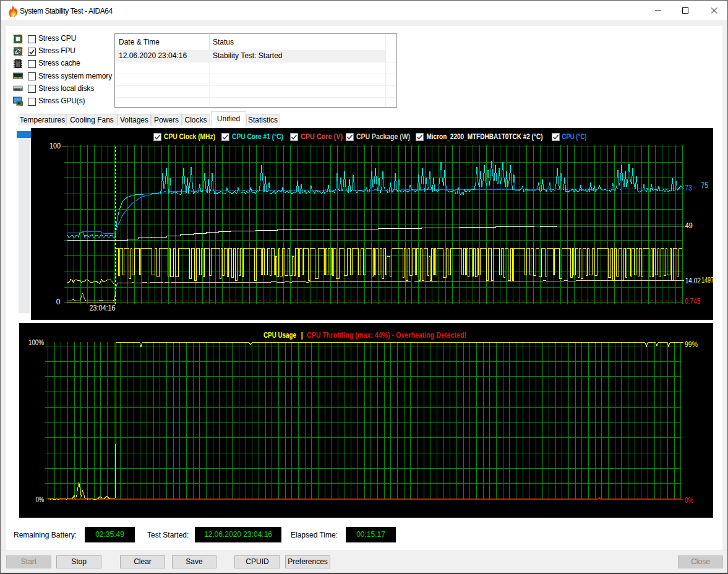  I want to click on svg-text: 99%, so click(692, 345).